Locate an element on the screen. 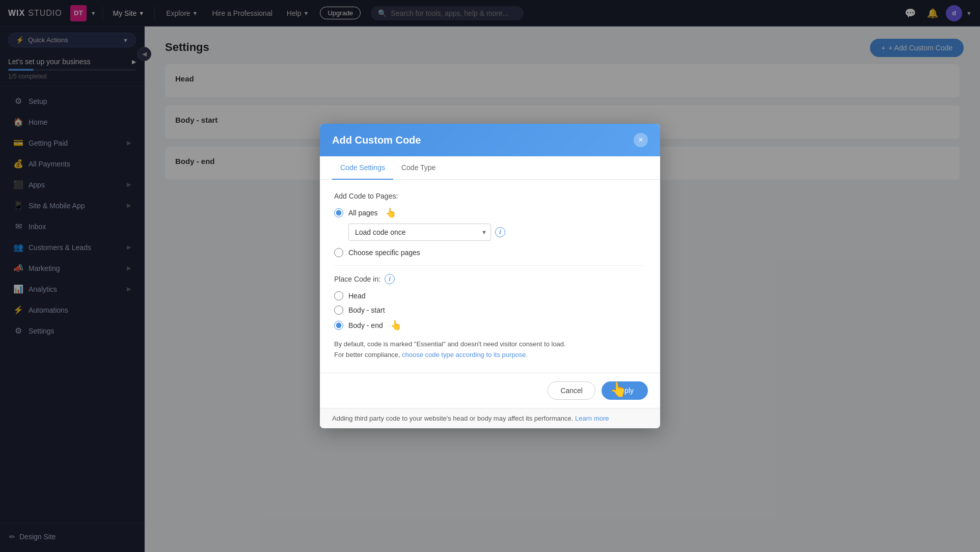 This screenshot has width=980, height=552. specific-pages-label: Choose specific pages is located at coordinates (384, 253).